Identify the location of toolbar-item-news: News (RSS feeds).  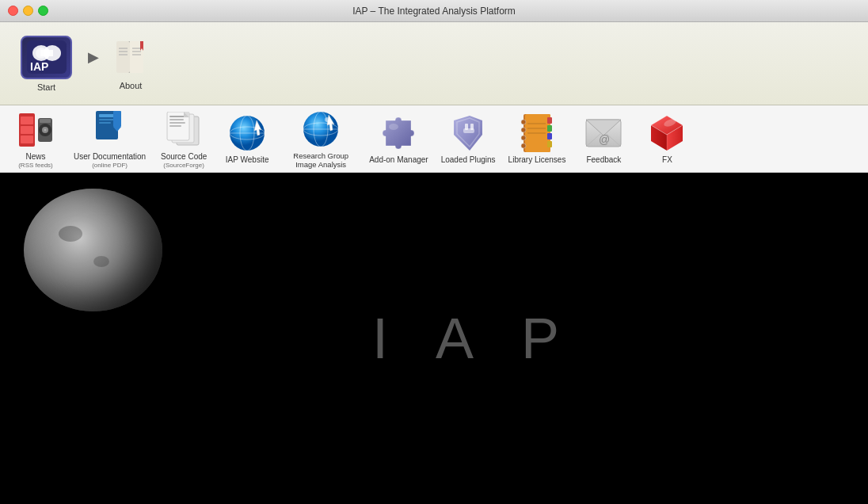
(36, 139).